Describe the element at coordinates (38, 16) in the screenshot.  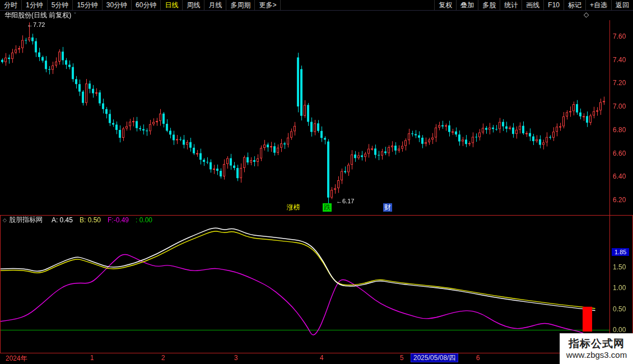
I see `stock-title: 华阳股份(日线 前复权)` at that location.